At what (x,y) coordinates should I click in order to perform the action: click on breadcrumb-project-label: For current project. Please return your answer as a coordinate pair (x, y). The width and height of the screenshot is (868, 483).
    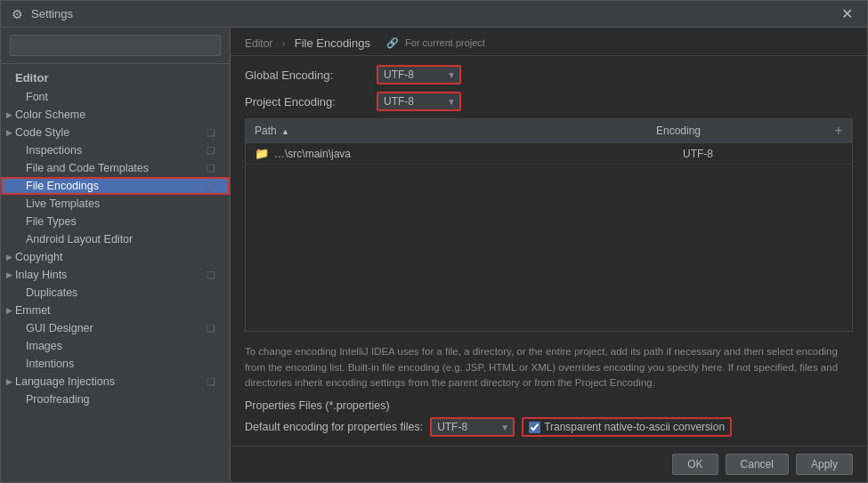
    Looking at the image, I should click on (445, 43).